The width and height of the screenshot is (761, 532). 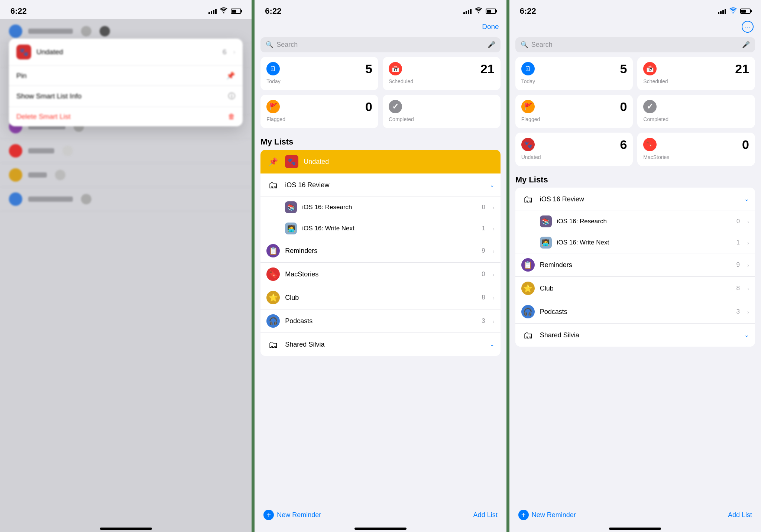 I want to click on macstories-name-2: MacStories, so click(x=380, y=274).